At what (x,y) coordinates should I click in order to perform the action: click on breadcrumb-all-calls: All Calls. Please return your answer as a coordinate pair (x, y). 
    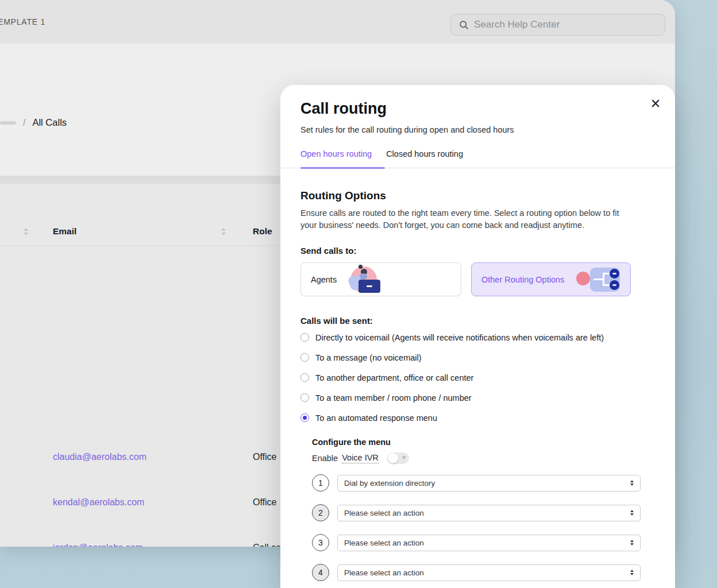
    Looking at the image, I should click on (49, 123).